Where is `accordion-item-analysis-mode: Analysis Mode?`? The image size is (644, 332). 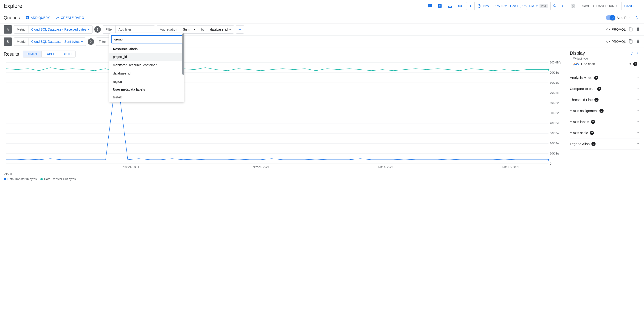 accordion-item-analysis-mode: Analysis Mode? is located at coordinates (605, 78).